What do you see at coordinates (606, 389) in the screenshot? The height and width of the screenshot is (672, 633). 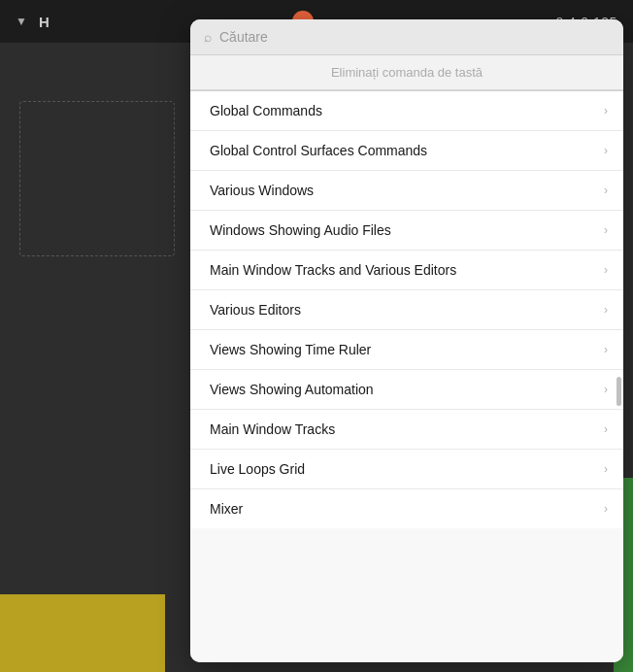 I see `chevron-icon-views-automation: ›` at bounding box center [606, 389].